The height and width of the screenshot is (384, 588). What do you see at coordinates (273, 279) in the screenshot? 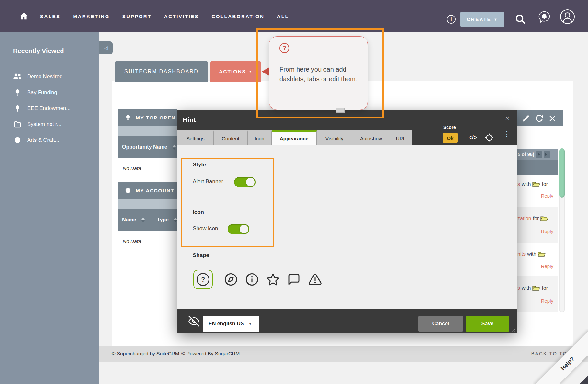
I see `shape-star-icon` at bounding box center [273, 279].